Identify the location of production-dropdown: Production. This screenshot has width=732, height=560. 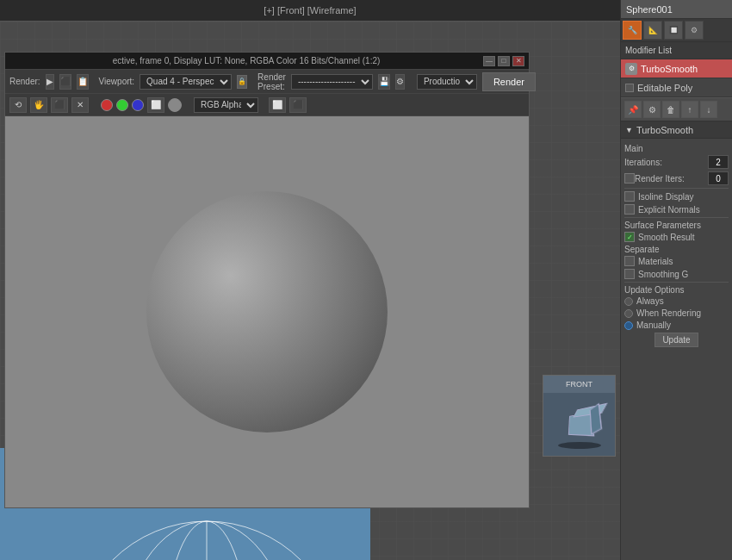
(447, 82).